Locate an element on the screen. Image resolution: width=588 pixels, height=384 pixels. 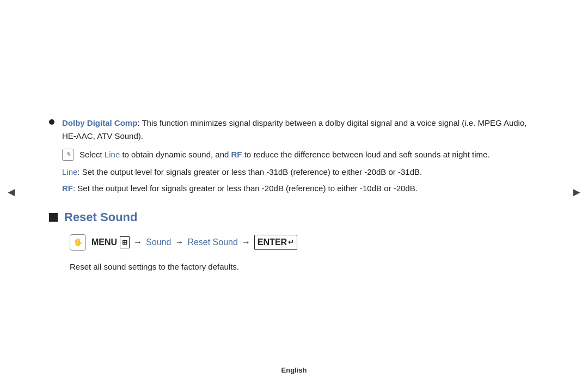
note-end: to reduce the difference between loud an… is located at coordinates (366, 155).